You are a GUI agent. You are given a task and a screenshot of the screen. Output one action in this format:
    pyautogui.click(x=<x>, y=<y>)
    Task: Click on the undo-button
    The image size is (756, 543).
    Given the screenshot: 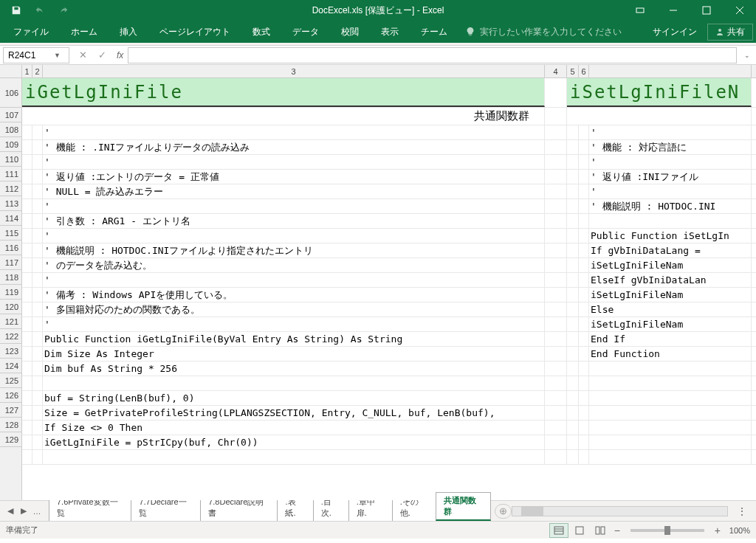 What is the action you would take?
    pyautogui.click(x=40, y=10)
    